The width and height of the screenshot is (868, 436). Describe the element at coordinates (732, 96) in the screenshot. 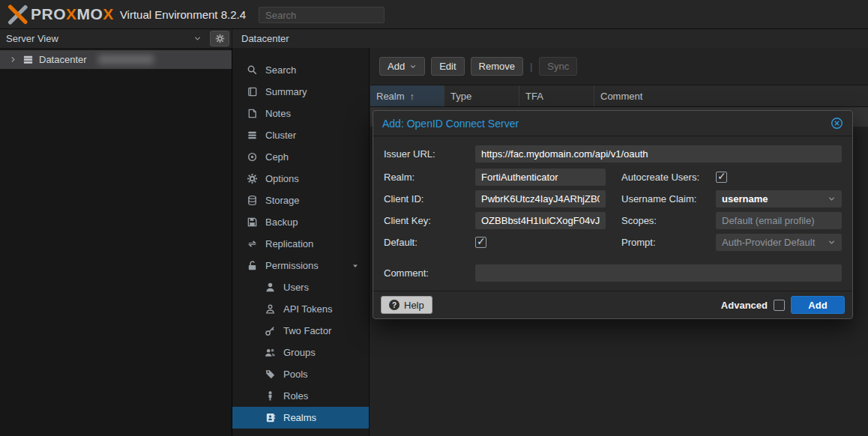

I see `column-header-comment: Comment` at that location.